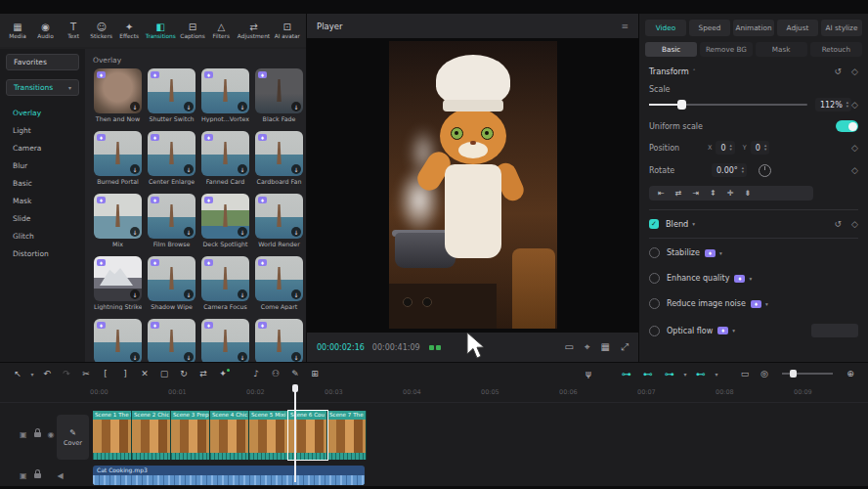 The height and width of the screenshot is (489, 868). Describe the element at coordinates (106, 374) in the screenshot. I see `trim-left-icon: [` at that location.